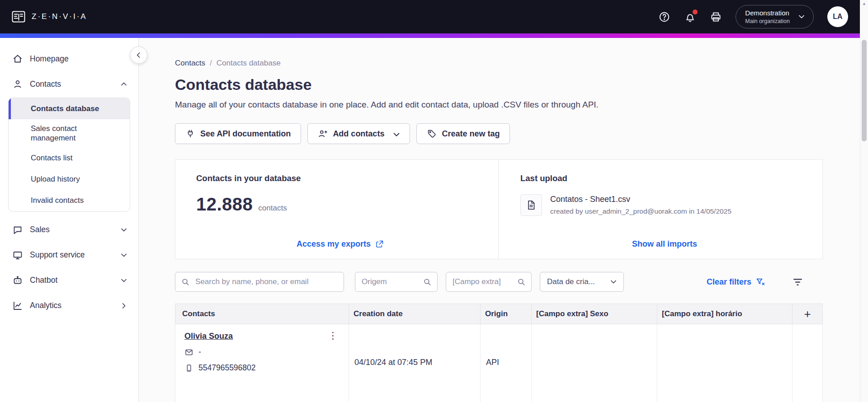 This screenshot has height=402, width=868. I want to click on creation-date-filter: Data de cria..., so click(582, 282).